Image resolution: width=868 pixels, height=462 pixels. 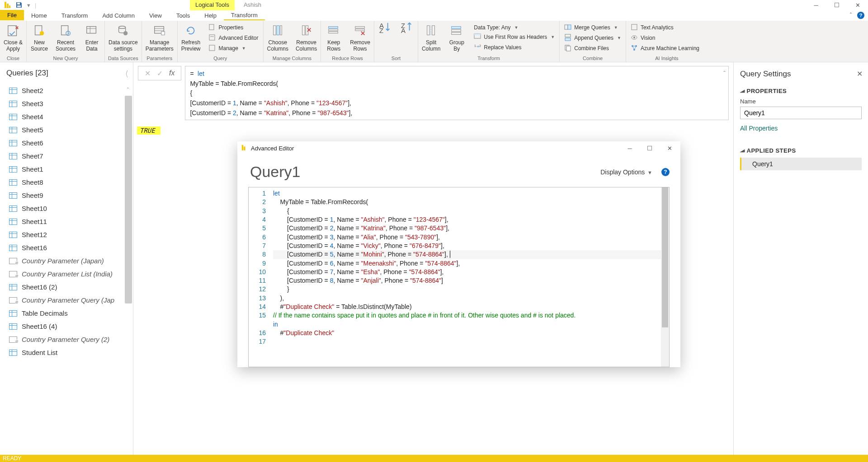 What do you see at coordinates (851, 15) in the screenshot?
I see `collapse-ribbon-icon: ˆ` at bounding box center [851, 15].